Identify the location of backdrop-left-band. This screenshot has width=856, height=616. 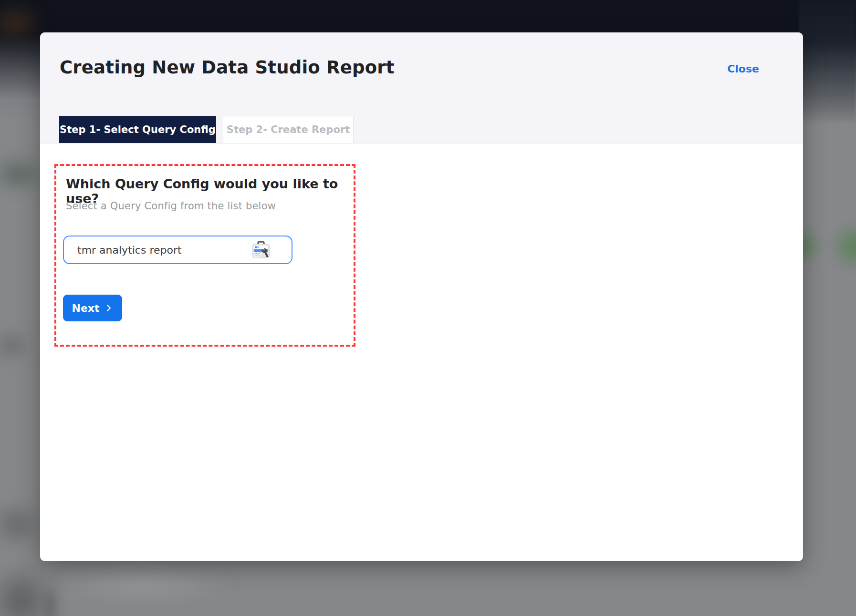
(23, 174).